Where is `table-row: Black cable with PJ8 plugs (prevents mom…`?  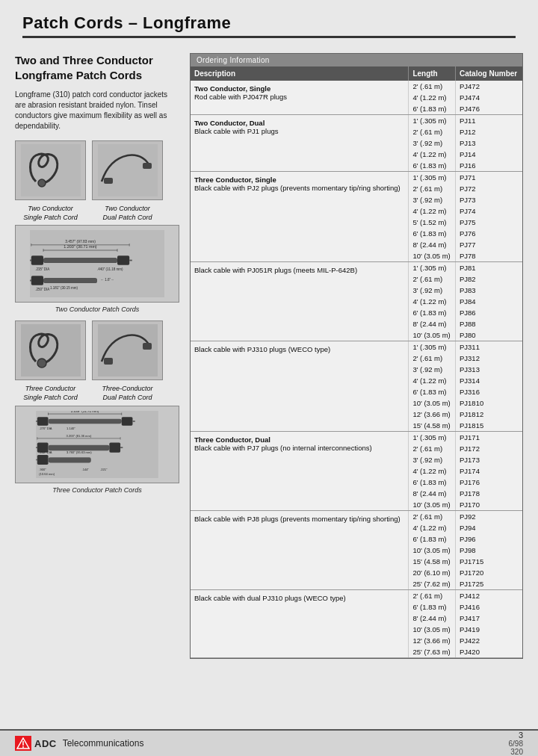
table-row: Black cable with PJ8 plugs (prevents mom… is located at coordinates (356, 517).